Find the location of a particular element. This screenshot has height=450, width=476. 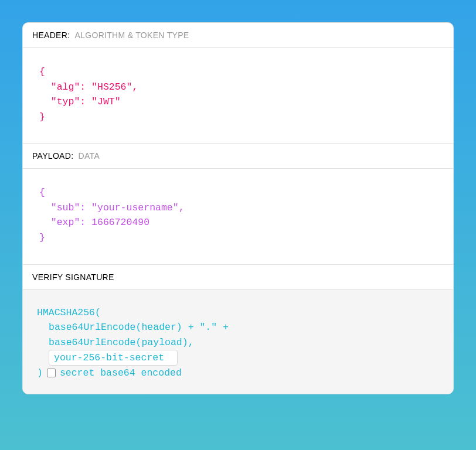

sig-line2: base64UrlEncode(header) + "." + is located at coordinates (239, 328).